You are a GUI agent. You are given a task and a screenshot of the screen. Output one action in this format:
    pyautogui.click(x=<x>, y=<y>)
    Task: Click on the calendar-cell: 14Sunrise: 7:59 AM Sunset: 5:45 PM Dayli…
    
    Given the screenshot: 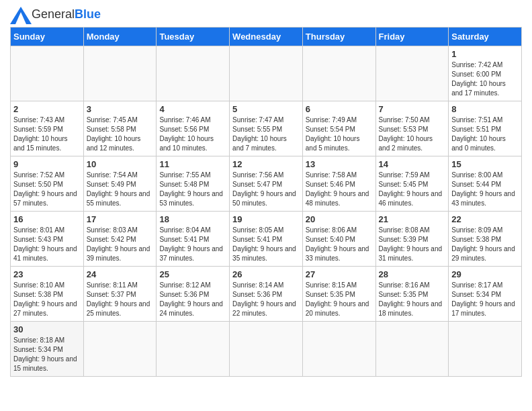 What is the action you would take?
    pyautogui.click(x=412, y=184)
    